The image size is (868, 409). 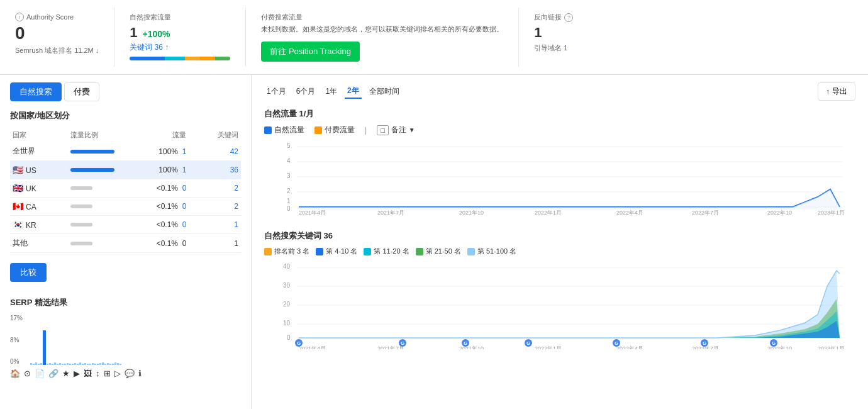 What do you see at coordinates (133, 33) in the screenshot?
I see `organic-traffic-value: 1` at bounding box center [133, 33].